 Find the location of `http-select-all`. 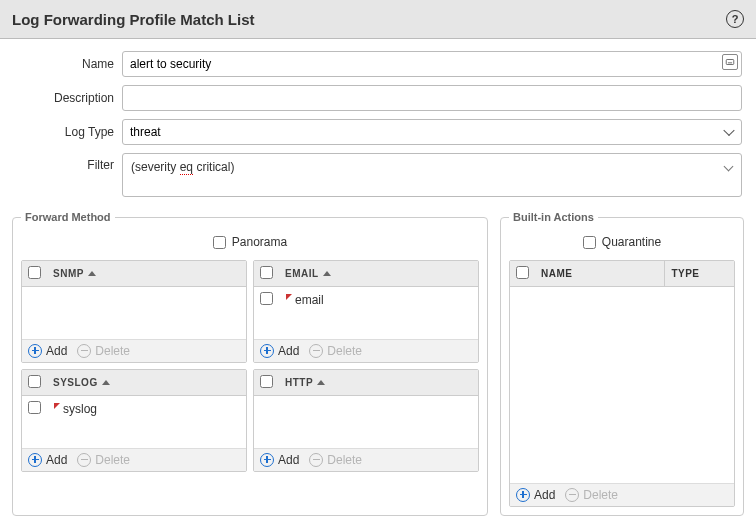

http-select-all is located at coordinates (266, 382).